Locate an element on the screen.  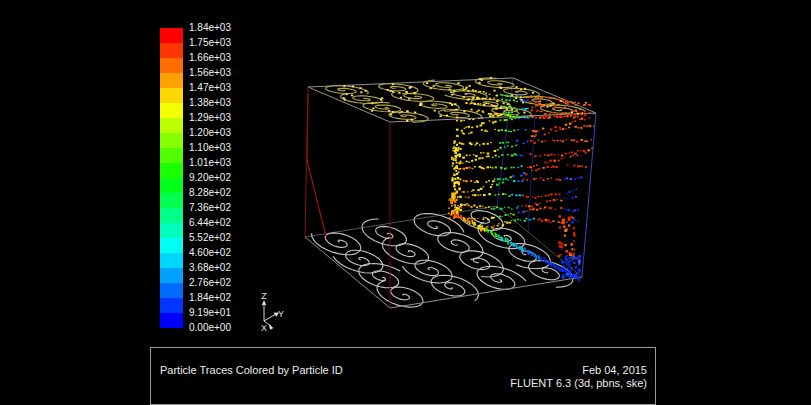
colorbar-label: 1.66e+03 is located at coordinates (210, 58).